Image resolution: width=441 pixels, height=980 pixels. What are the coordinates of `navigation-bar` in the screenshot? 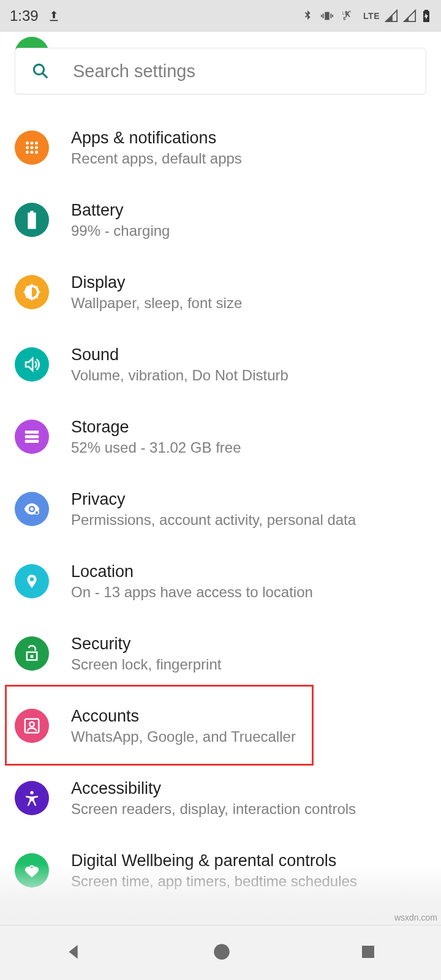 It's located at (221, 952).